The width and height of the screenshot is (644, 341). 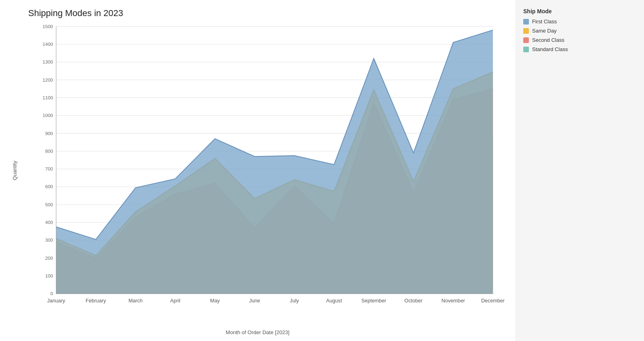 I want to click on svg-text: 200, so click(x=49, y=258).